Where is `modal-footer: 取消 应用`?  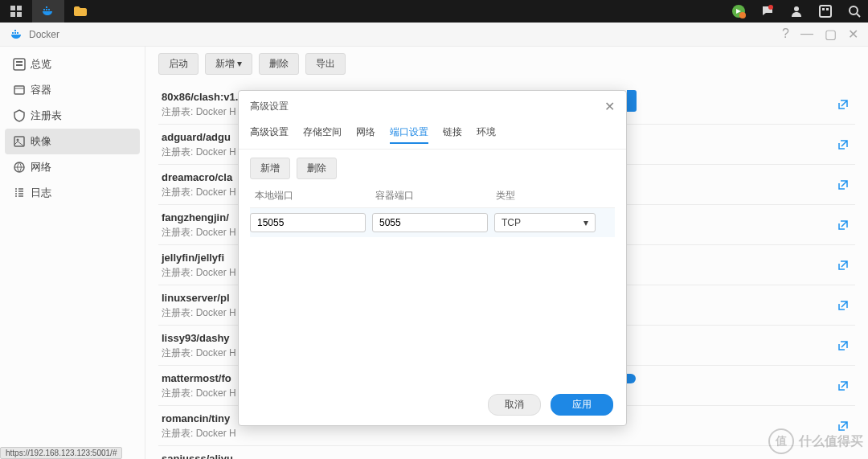
modal-footer: 取消 应用 is located at coordinates (432, 405).